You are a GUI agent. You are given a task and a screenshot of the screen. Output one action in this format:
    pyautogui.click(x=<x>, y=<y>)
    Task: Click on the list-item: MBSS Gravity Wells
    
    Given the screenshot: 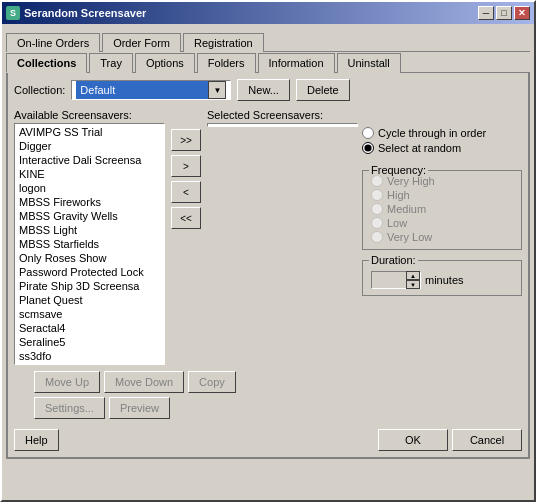 What is the action you would take?
    pyautogui.click(x=90, y=216)
    